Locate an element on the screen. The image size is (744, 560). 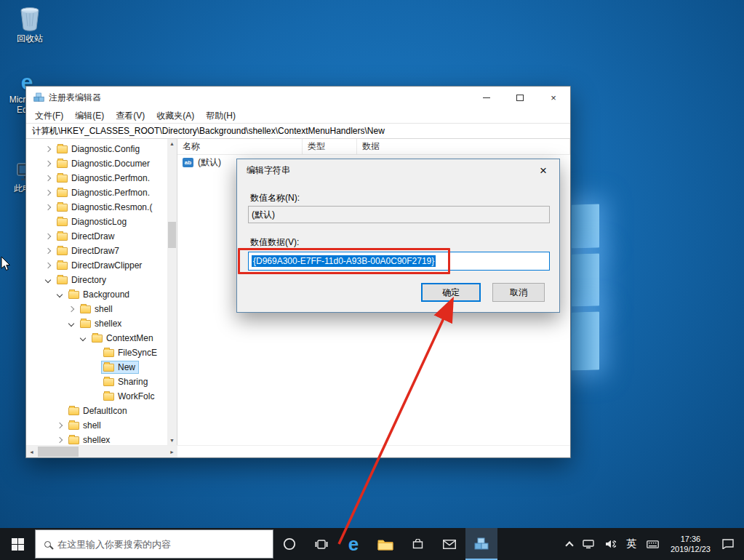
minimize-button is located at coordinates (487, 97).